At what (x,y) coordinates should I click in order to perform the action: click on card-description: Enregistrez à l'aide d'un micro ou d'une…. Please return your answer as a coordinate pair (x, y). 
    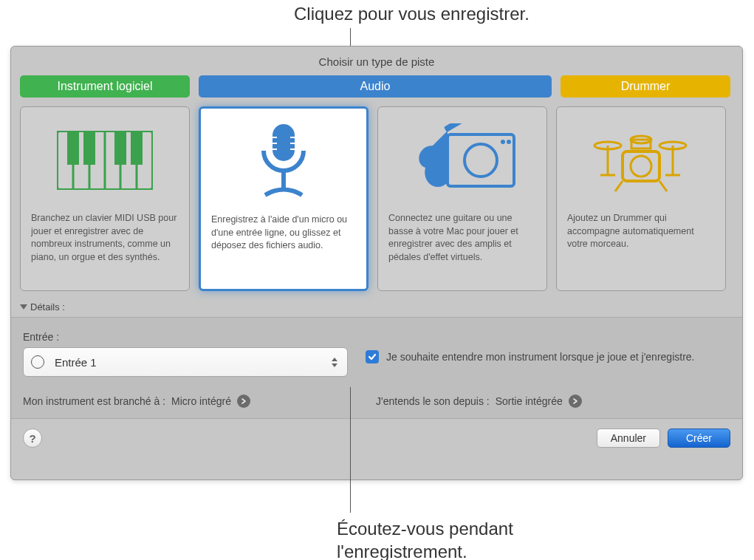
    Looking at the image, I should click on (284, 233).